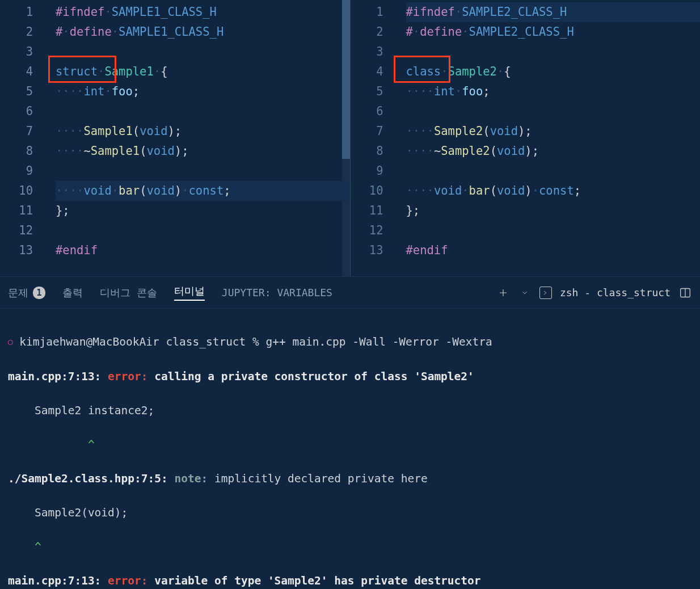 Image resolution: width=700 pixels, height=589 pixels. What do you see at coordinates (525, 293) in the screenshot?
I see `chevron-down-icon` at bounding box center [525, 293].